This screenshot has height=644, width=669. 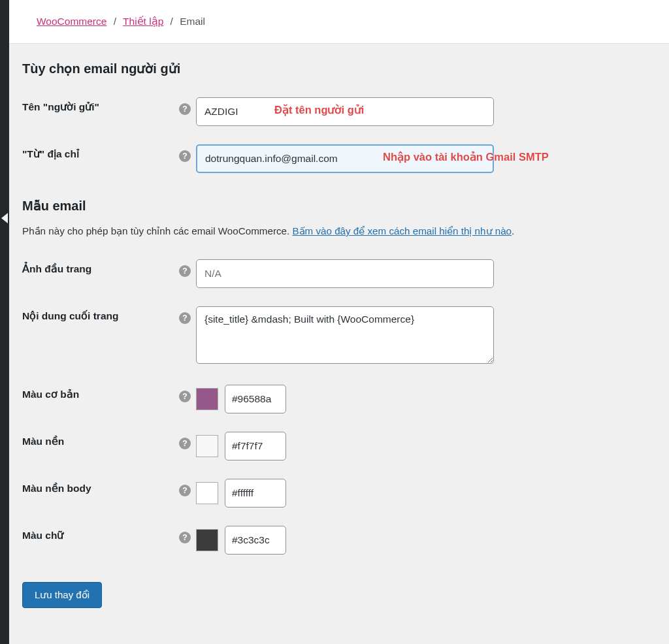 What do you see at coordinates (345, 274) in the screenshot?
I see `header-image-input` at bounding box center [345, 274].